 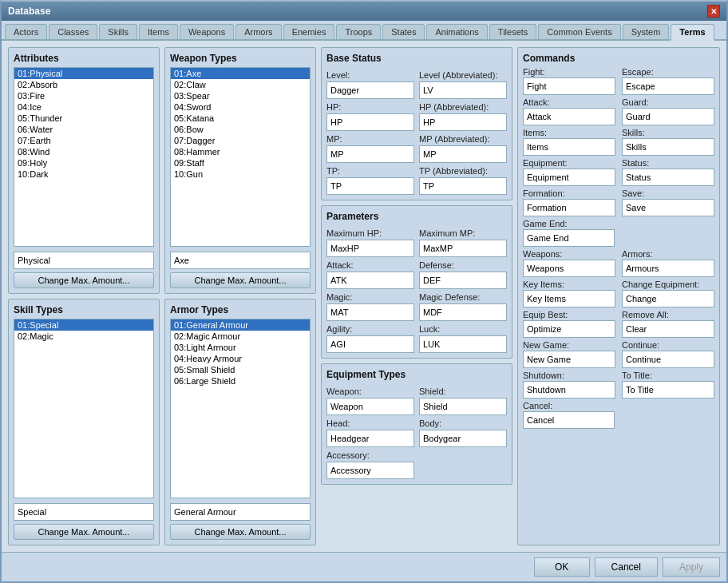 What do you see at coordinates (26, 32) in the screenshot?
I see `tab-actors: Actors` at bounding box center [26, 32].